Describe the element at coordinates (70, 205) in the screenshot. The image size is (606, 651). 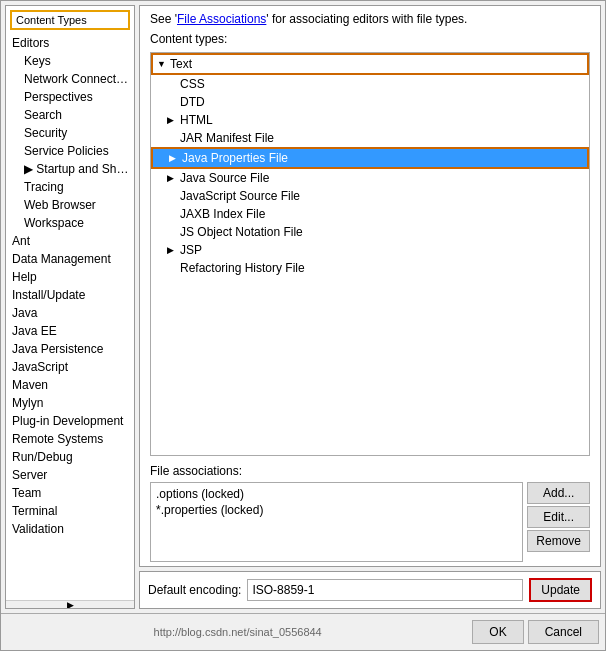
I see `left-tree-item-web-browser: Web Browser` at that location.